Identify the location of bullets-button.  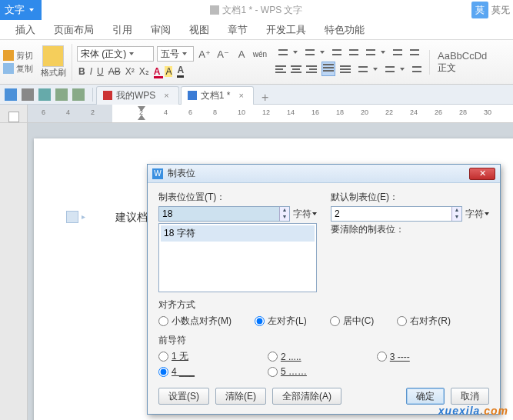
(281, 52).